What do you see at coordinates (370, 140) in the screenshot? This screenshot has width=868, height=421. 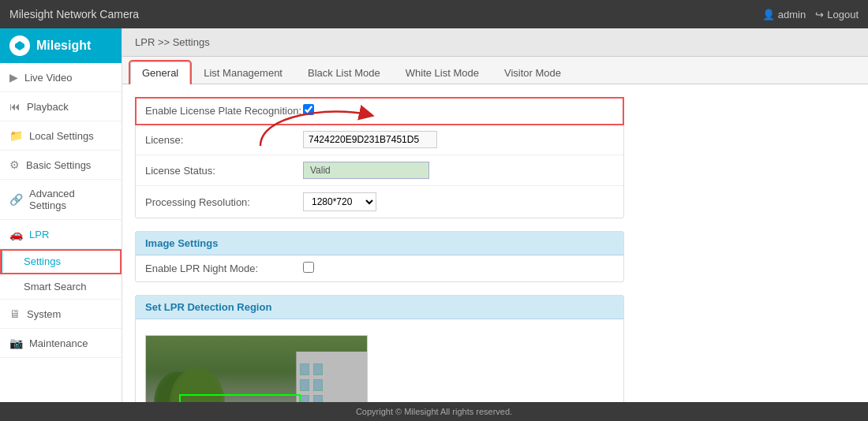 I see `license-input` at bounding box center [370, 140].